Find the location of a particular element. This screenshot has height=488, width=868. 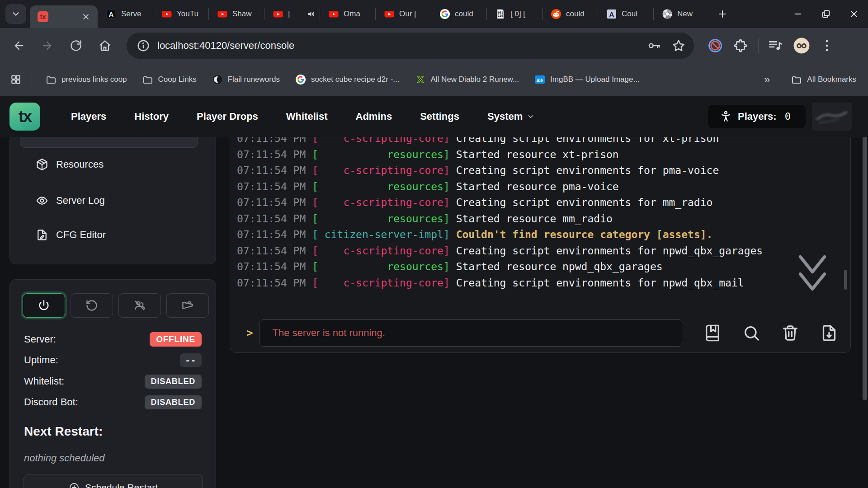

sidebar-item-label: Resources is located at coordinates (80, 164).